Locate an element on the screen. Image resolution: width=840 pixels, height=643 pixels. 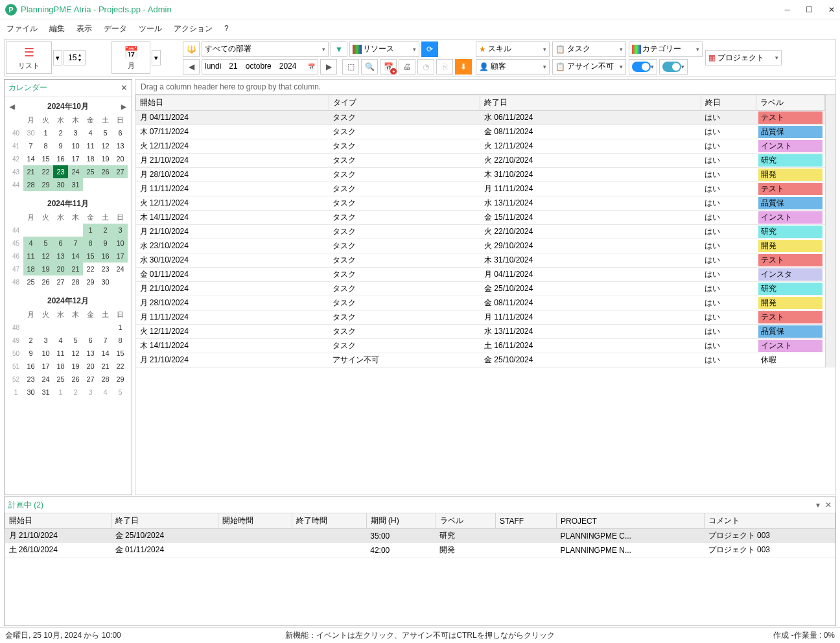
table-row: 木 14/11/2024タスク金 15/11/2024はいインスト is located at coordinates (481, 218).